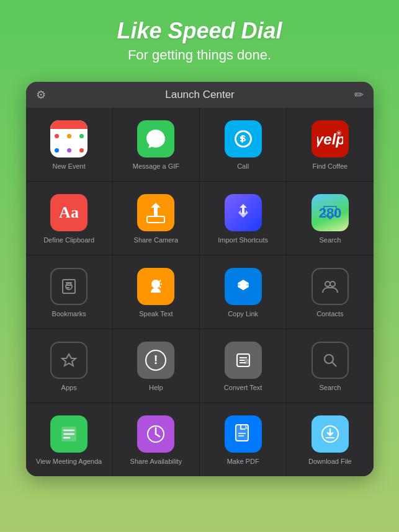 The width and height of the screenshot is (399, 532). What do you see at coordinates (69, 213) in the screenshot?
I see `define-clipboard-icon: Aa` at bounding box center [69, 213].